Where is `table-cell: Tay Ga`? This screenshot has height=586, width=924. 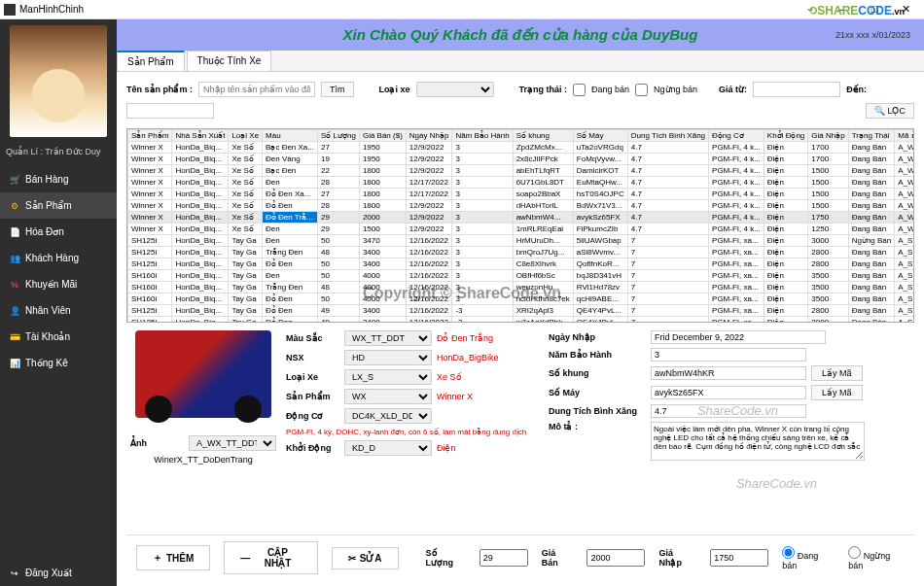 table-cell: Tay Ga is located at coordinates (245, 241).